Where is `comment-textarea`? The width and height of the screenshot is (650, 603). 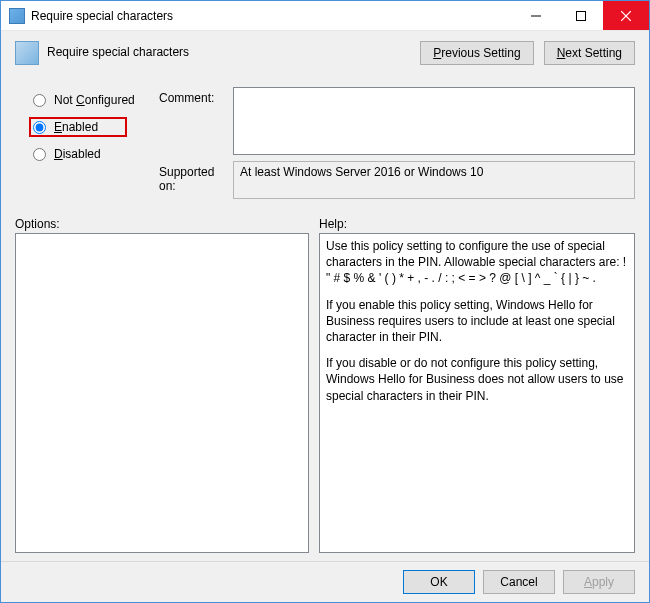 comment-textarea is located at coordinates (434, 121).